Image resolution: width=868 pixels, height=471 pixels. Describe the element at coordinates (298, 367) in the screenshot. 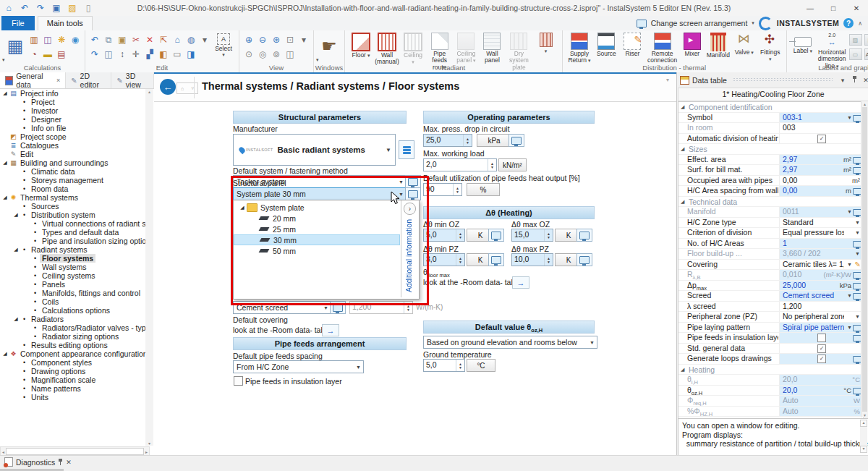

I see `spacing-combo: From H/C Zone▼` at that location.